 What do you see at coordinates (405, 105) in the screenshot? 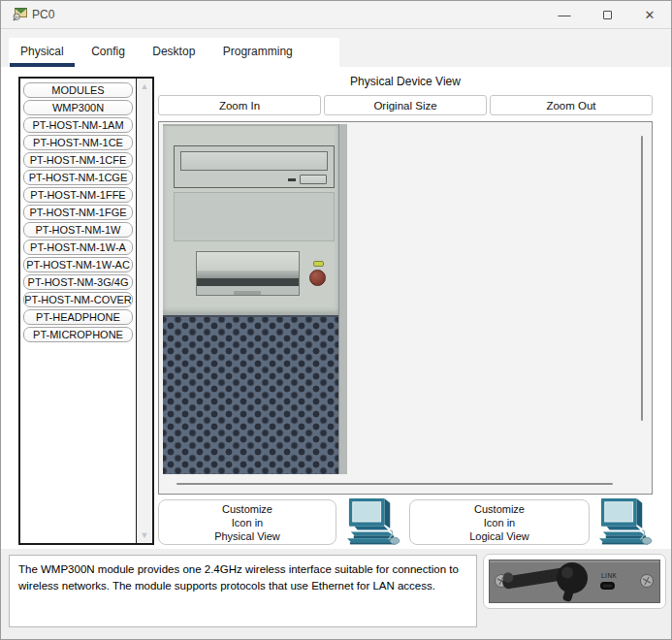
I see `zoom-controls: Zoom In Original Size Zoom Out` at bounding box center [405, 105].